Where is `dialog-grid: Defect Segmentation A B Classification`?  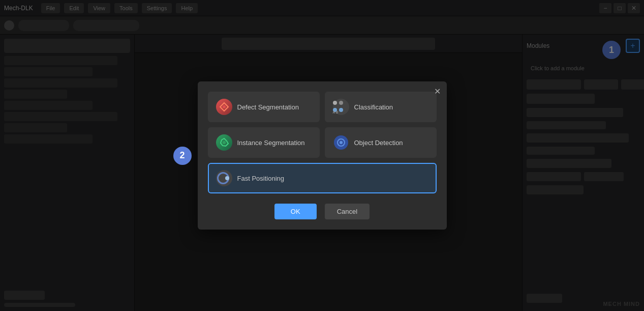 dialog-grid: Defect Segmentation A B Classification is located at coordinates (322, 125).